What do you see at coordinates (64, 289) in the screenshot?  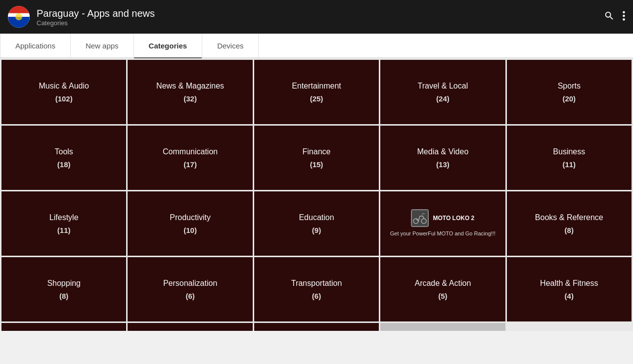 I see `category-card-shopping: Shopping (8)` at bounding box center [64, 289].